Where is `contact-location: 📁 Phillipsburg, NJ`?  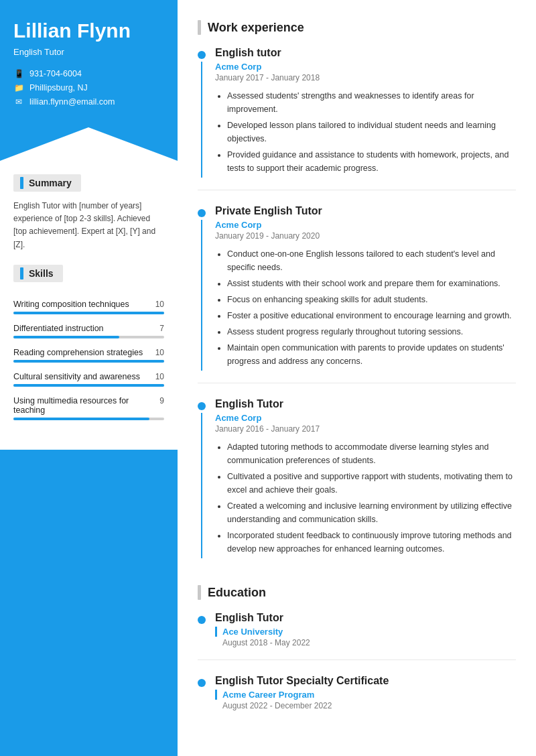 contact-location: 📁 Phillipsburg, NJ is located at coordinates (88, 88).